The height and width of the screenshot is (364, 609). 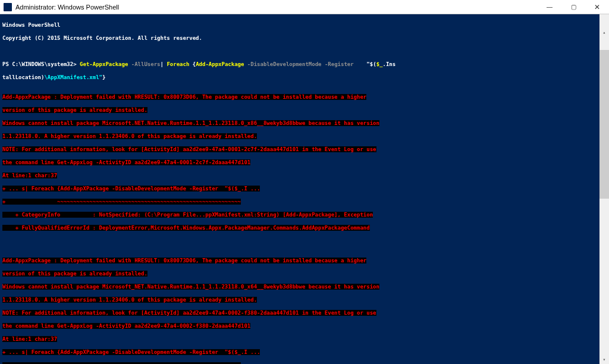 I want to click on error-1-l7: At line:1 char:37, so click(x=304, y=176).